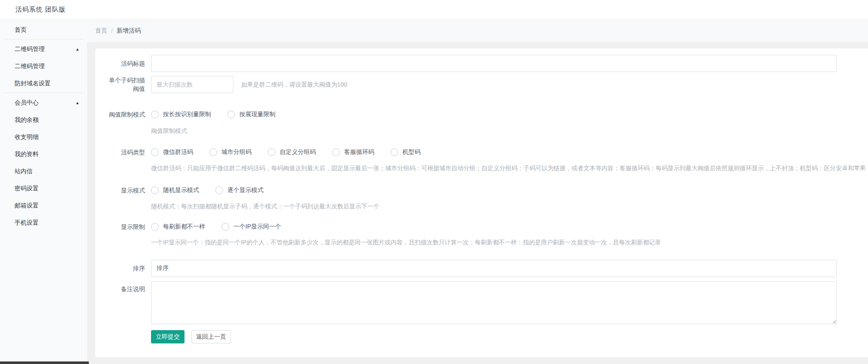 The width and height of the screenshot is (868, 364). What do you see at coordinates (44, 102) in the screenshot?
I see `sidebar-group-member-center: 会员中心 ▲` at bounding box center [44, 102].